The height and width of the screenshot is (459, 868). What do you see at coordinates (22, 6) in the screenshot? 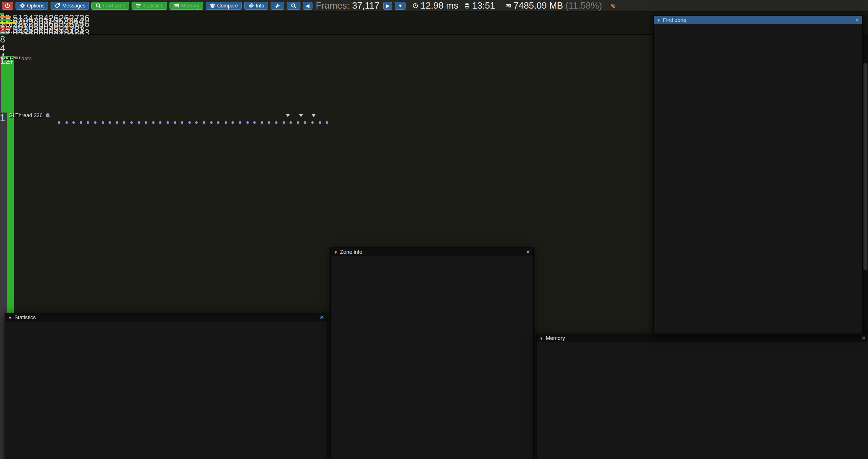
I see `gear-icon` at bounding box center [22, 6].